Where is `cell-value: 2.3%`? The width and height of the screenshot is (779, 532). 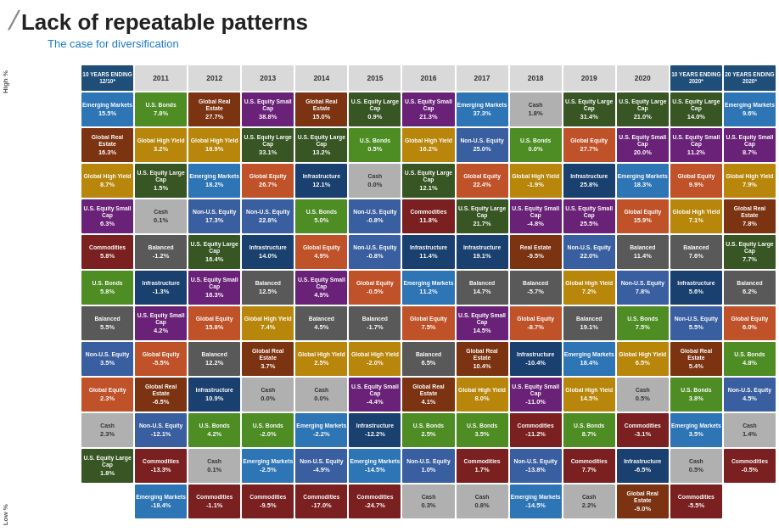
cell-value: 2.3% is located at coordinates (107, 399).